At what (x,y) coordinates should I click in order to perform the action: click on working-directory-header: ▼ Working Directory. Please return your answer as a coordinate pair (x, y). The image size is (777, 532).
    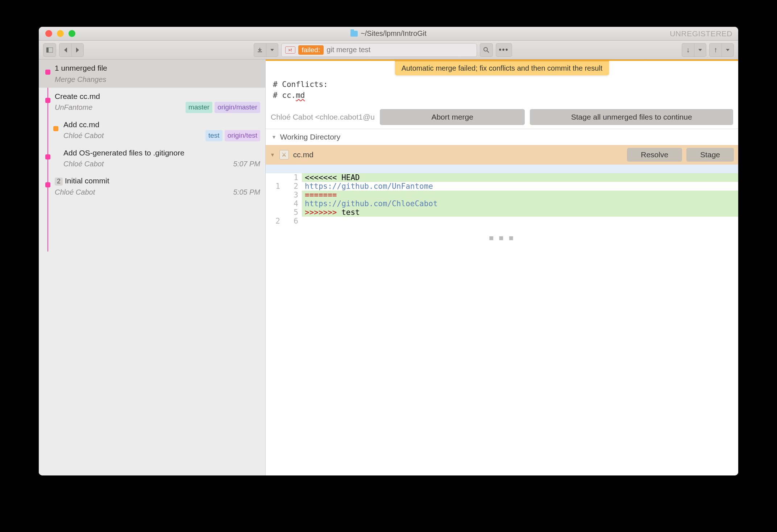
    Looking at the image, I should click on (502, 137).